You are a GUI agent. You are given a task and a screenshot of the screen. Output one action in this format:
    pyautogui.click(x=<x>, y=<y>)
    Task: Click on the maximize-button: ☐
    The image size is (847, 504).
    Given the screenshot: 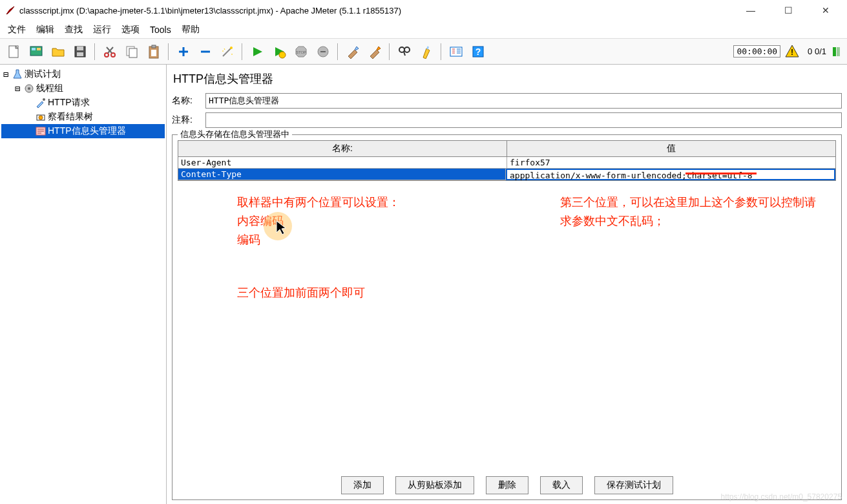 What is the action you would take?
    pyautogui.click(x=788, y=10)
    